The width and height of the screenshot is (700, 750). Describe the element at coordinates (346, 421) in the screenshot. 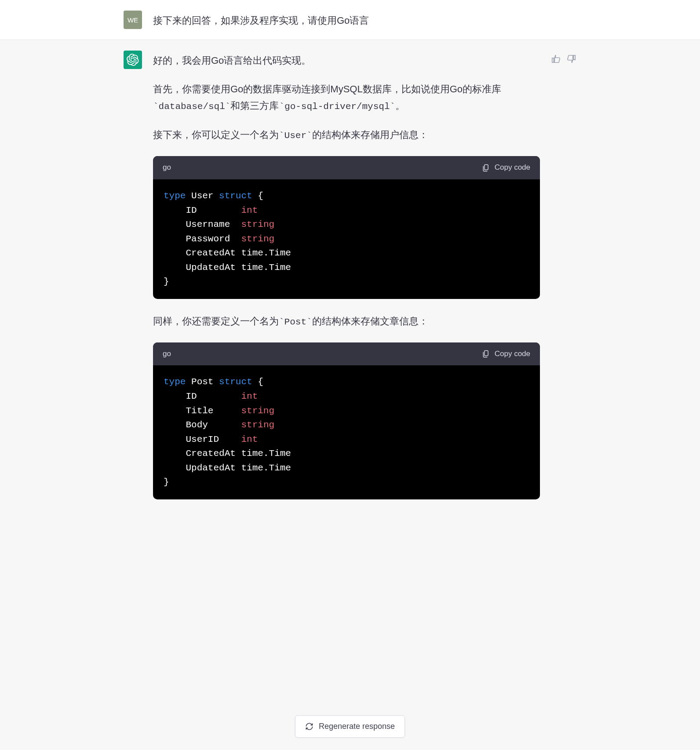

I see `code-block-post-struct: go Copy code type Post struct { ID int T…` at that location.